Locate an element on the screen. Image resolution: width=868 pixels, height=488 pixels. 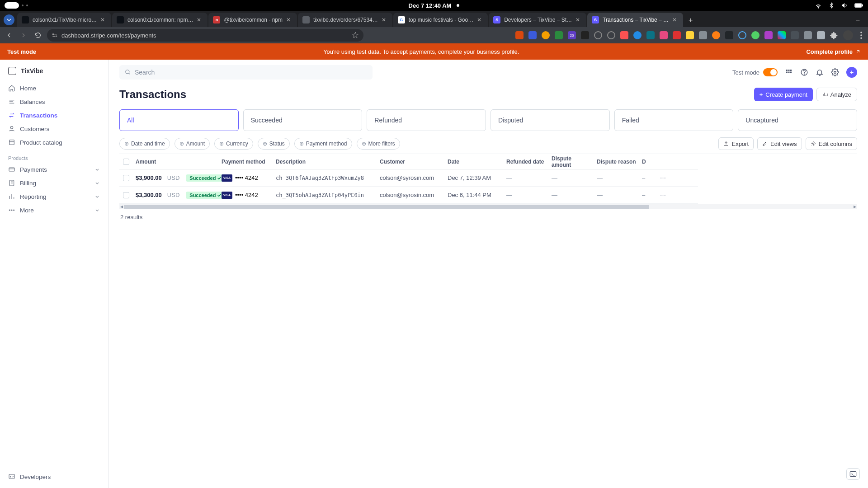
create-payment-button: + Create payment is located at coordinates (783, 94).